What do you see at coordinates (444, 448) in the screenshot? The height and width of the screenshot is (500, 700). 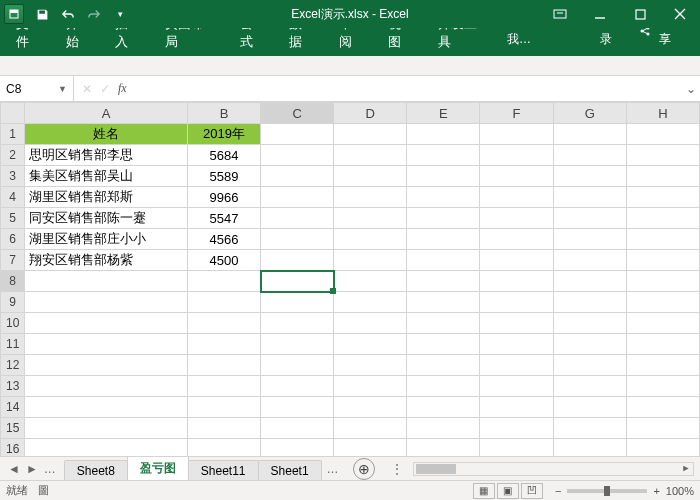 I see `cell-E16` at bounding box center [444, 448].